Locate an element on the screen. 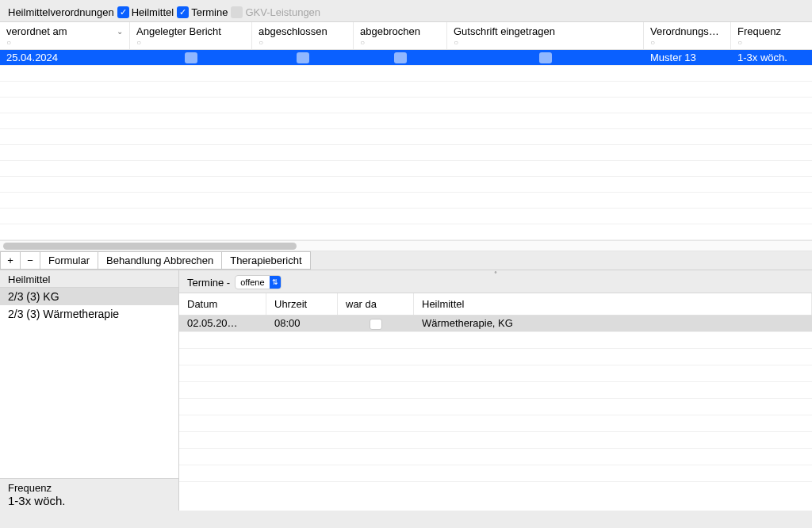 Image resolution: width=812 pixels, height=528 pixels. table-row: 25.04.2024 Muster 13 1-3x wöch. is located at coordinates (406, 58).